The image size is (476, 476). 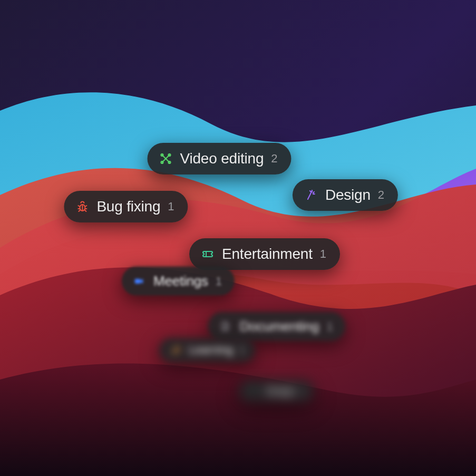 What do you see at coordinates (225, 326) in the screenshot?
I see `document-icon` at bounding box center [225, 326].